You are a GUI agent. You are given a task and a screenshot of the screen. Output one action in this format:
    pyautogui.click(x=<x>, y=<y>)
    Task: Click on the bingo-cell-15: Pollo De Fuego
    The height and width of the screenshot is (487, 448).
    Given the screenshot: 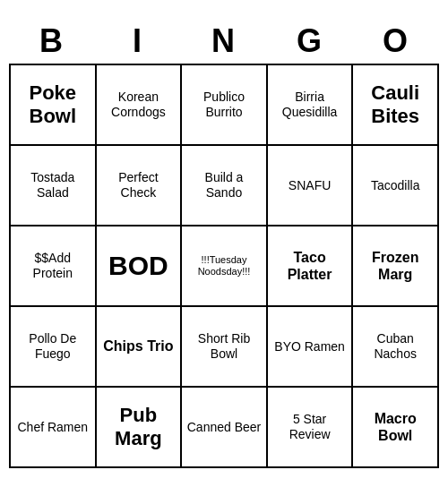 What is the action you would take?
    pyautogui.click(x=54, y=347)
    